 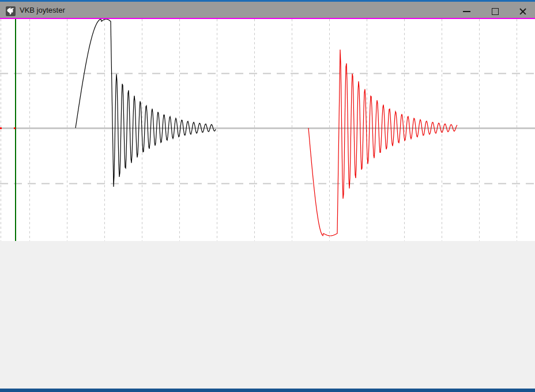 I want to click on axis-x-trace, so click(x=145, y=103).